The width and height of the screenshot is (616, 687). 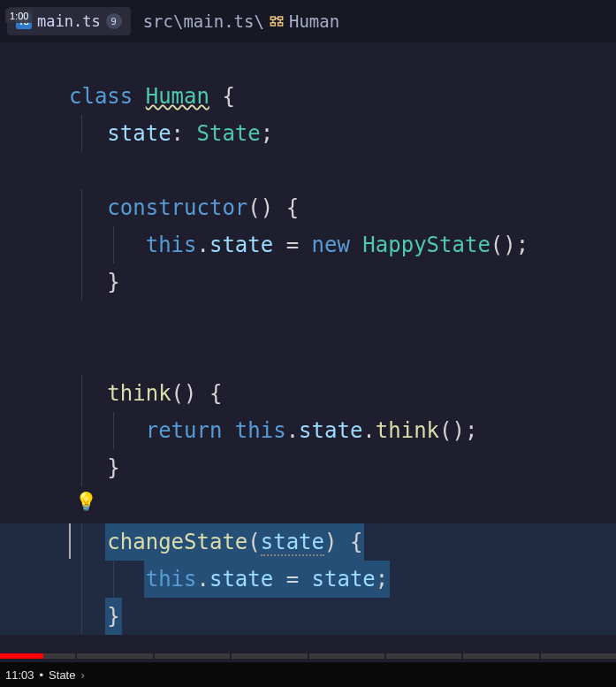 What do you see at coordinates (19, 16) in the screenshot?
I see `timestamp-overlay: 1:00` at bounding box center [19, 16].